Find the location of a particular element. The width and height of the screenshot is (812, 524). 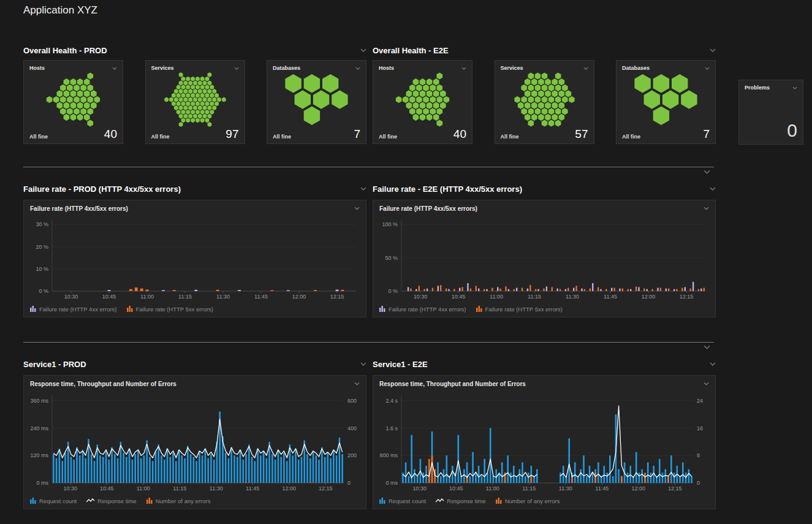

svg-text: 360 ms is located at coordinates (39, 401).